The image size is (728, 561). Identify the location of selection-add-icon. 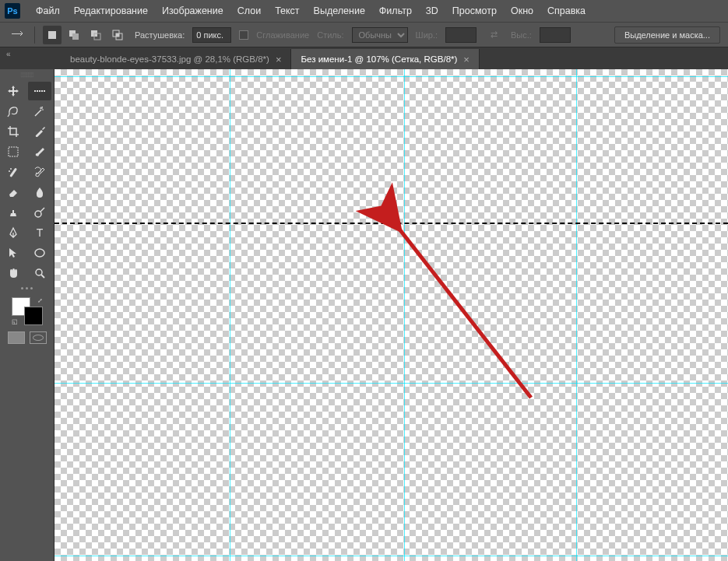
(74, 35).